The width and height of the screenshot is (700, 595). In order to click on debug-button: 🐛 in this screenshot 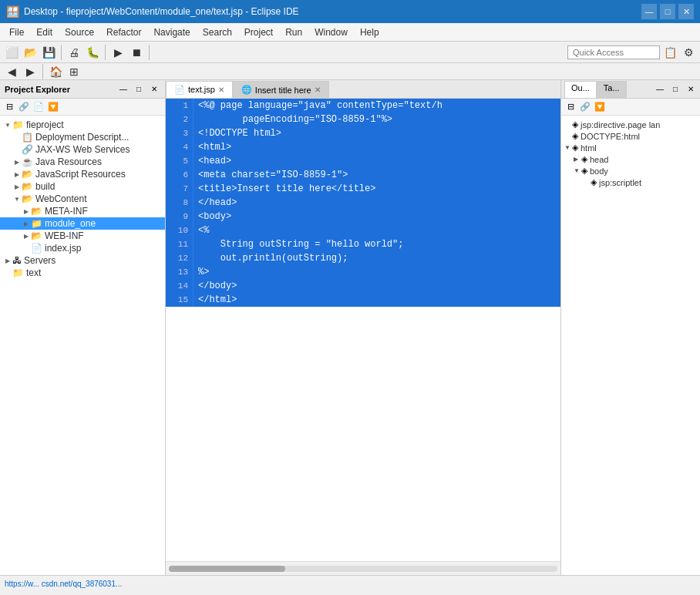, I will do `click(93, 52)`.